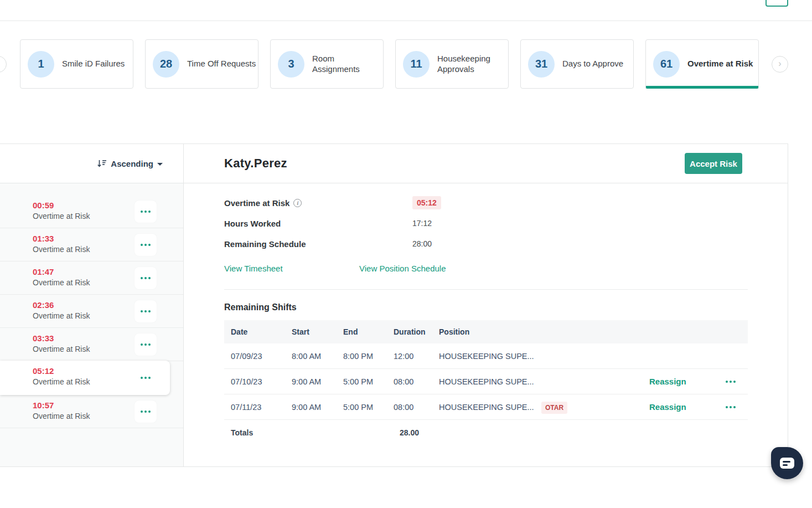 The height and width of the screenshot is (508, 812). Describe the element at coordinates (779, 64) in the screenshot. I see `chevron-right-icon: ›` at that location.